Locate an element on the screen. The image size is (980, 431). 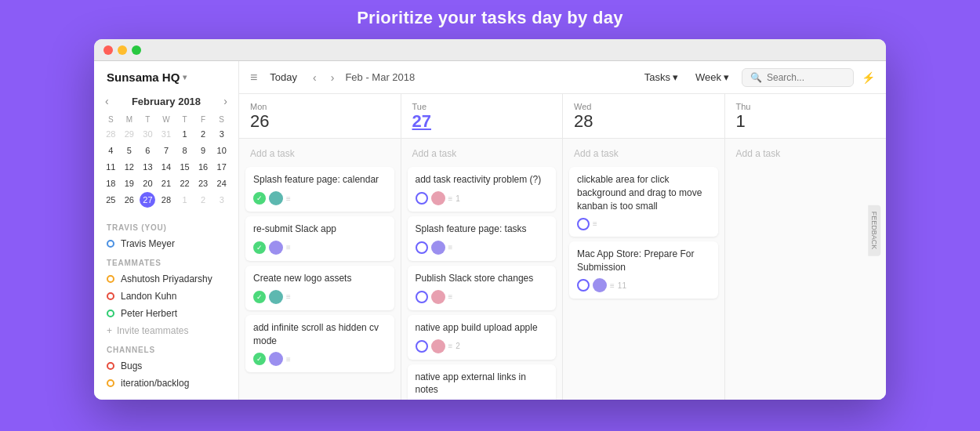
sidebar-person-you: Travis Meyer is located at coordinates (166, 244).